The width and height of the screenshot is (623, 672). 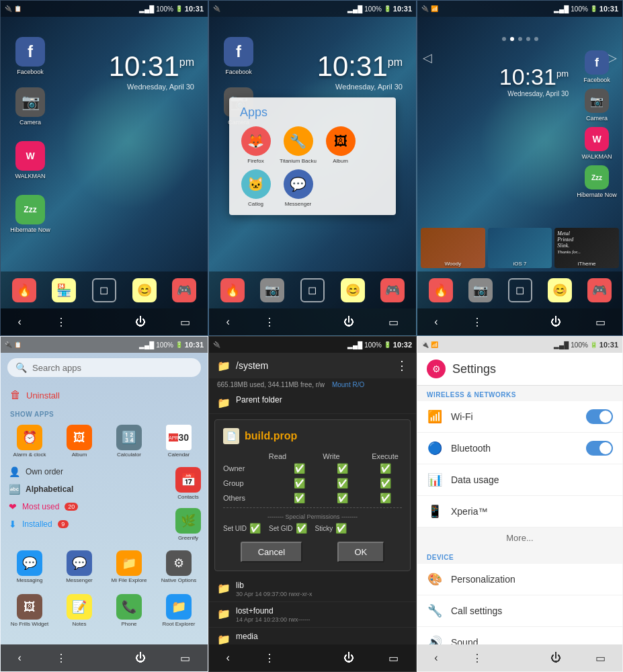 I want to click on uninstall-button: 🗑 Uninstall, so click(x=104, y=395).